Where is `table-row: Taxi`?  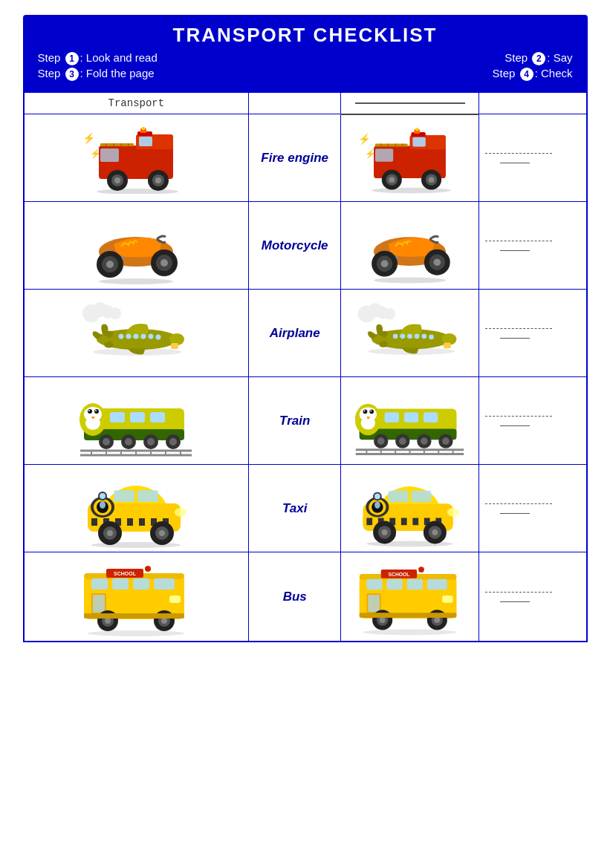
table-row: Taxi is located at coordinates (305, 509).